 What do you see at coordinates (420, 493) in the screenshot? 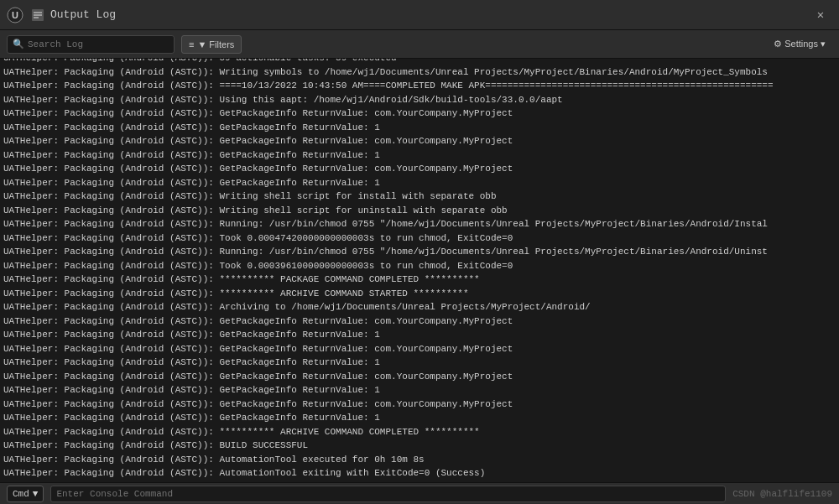
I see `bottom-bar: Cmd ▼ CSDN @halflife1109` at bounding box center [420, 493].